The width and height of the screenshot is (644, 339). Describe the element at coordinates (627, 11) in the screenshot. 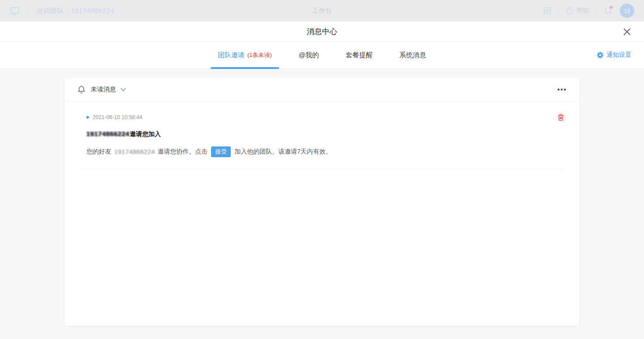

I see `user-avatar: 19` at that location.